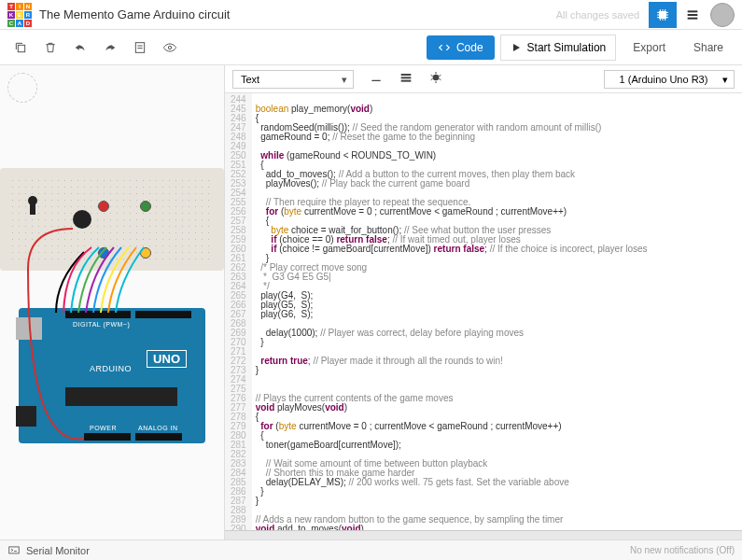  What do you see at coordinates (21, 48) in the screenshot?
I see `copy-icon` at bounding box center [21, 48].